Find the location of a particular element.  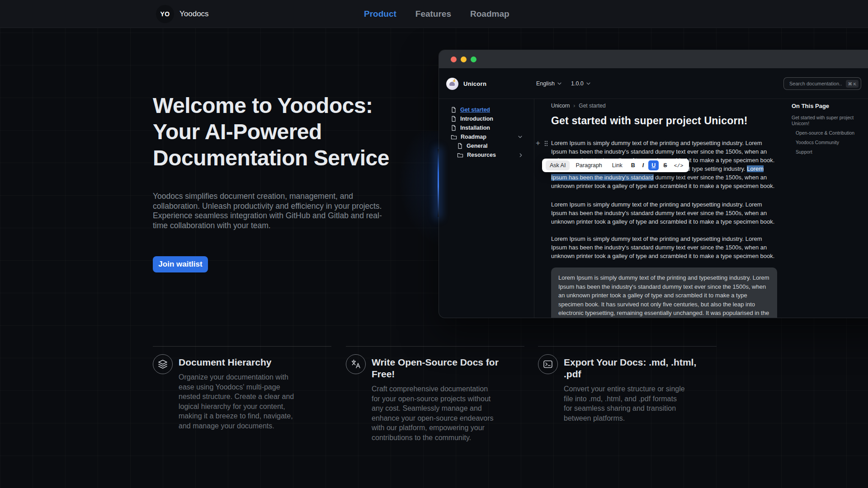

unicorn-avatar is located at coordinates (452, 84).